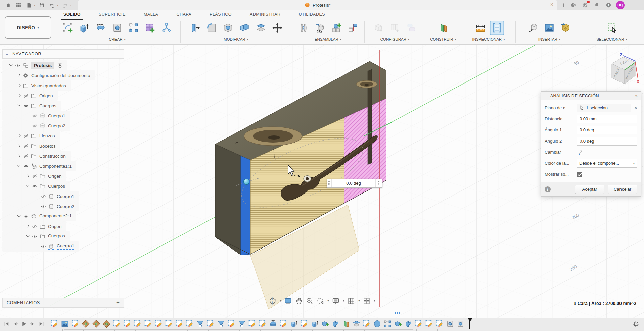 The width and height of the screenshot is (644, 331). What do you see at coordinates (39, 166) in the screenshot?
I see `tree-row: Componente1:1` at bounding box center [39, 166].